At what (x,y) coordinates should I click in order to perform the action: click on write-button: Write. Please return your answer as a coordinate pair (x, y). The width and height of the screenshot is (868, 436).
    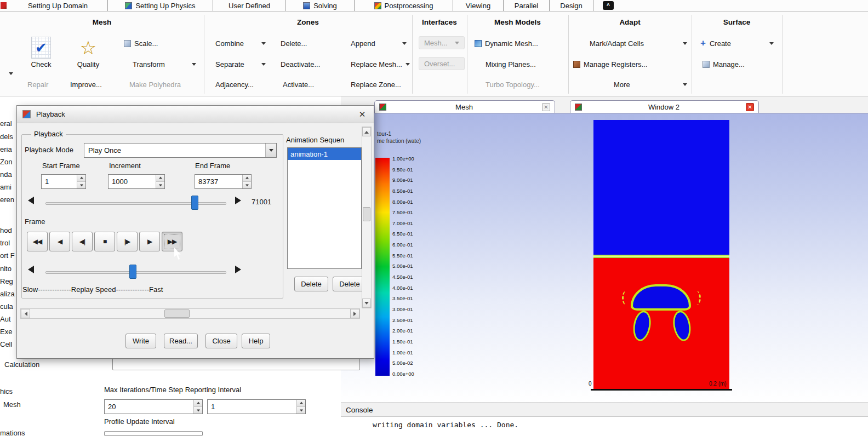
    Looking at the image, I should click on (141, 341).